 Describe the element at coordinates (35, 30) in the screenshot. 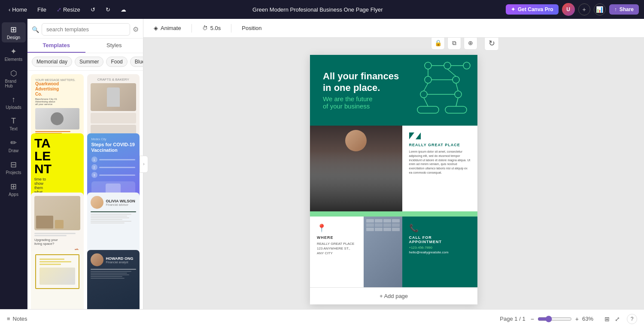

I see `search-icon: 🔍` at that location.